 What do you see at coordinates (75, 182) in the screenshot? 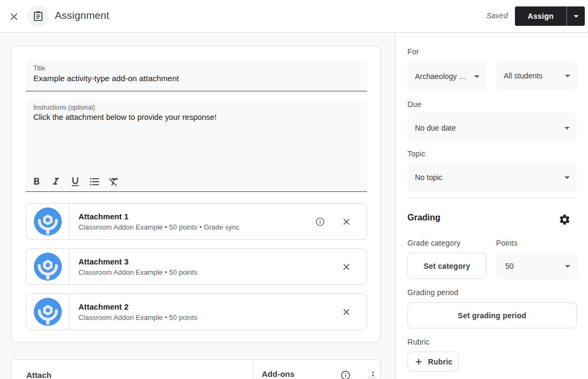
I see `formatting-toolbar` at bounding box center [75, 182].